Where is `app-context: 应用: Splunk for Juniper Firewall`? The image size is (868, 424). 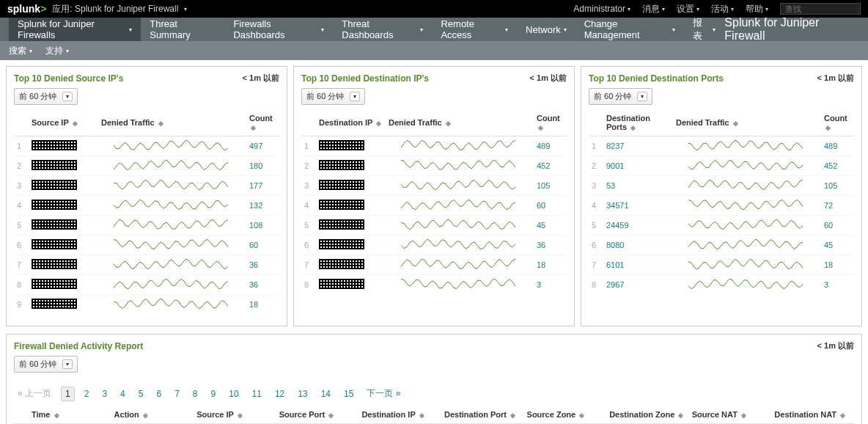
app-context: 应用: Splunk for Juniper Firewall is located at coordinates (115, 9).